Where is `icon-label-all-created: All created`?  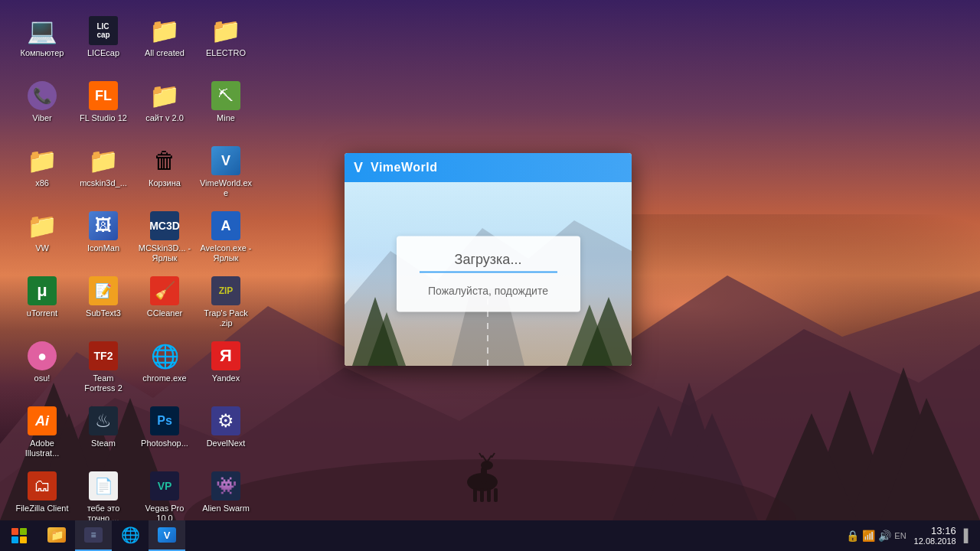
icon-label-all-created: All created is located at coordinates (165, 54).